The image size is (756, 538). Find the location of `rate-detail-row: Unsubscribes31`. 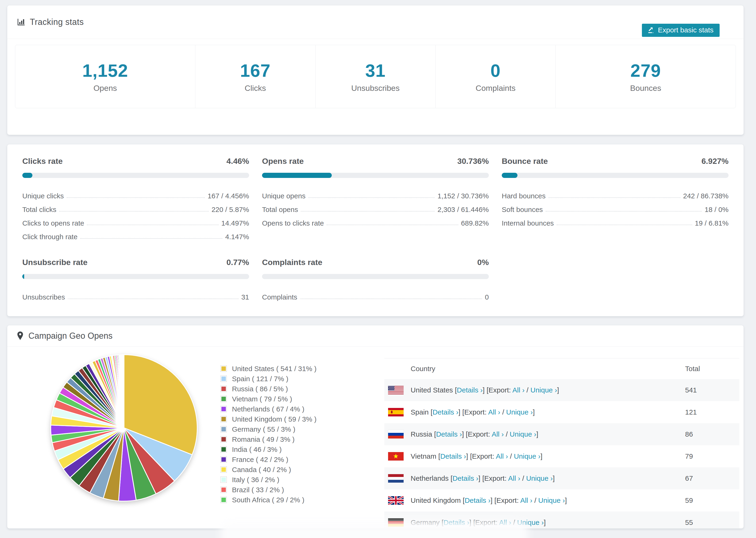

rate-detail-row: Unsubscribes31 is located at coordinates (136, 294).